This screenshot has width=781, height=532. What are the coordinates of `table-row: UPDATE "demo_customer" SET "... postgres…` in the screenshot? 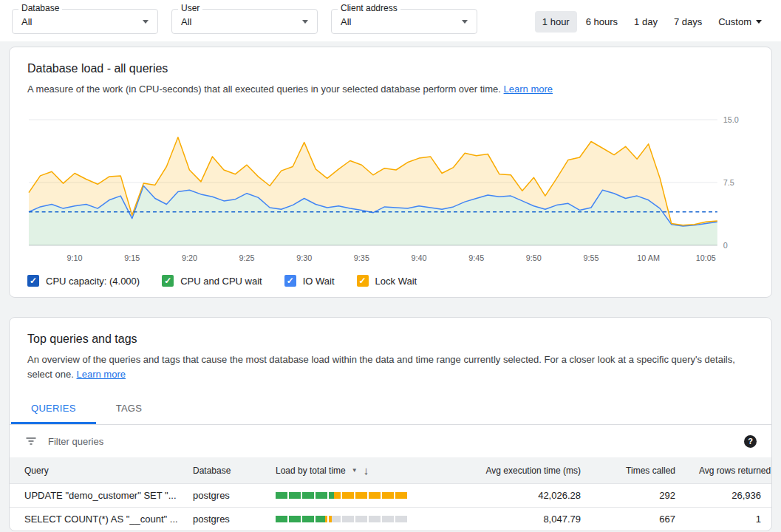 It's located at (391, 496).